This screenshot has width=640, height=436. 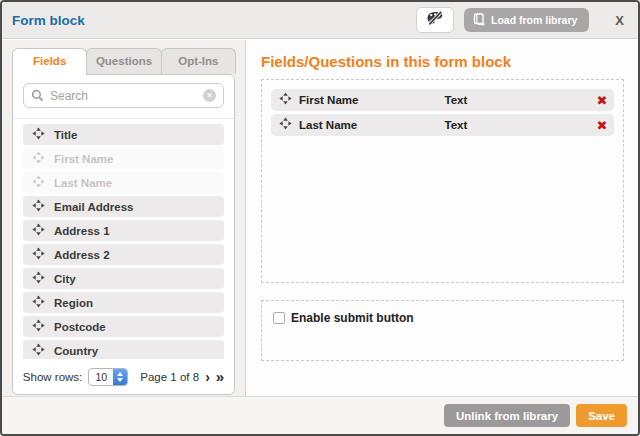 I want to click on enable-submit-row: Enable submit button, so click(x=442, y=318).